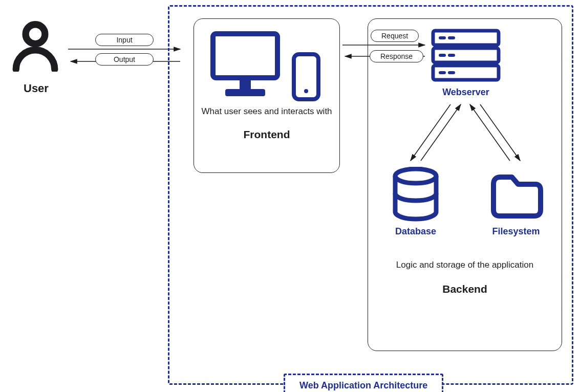  I want to click on user-icon, so click(35, 46).